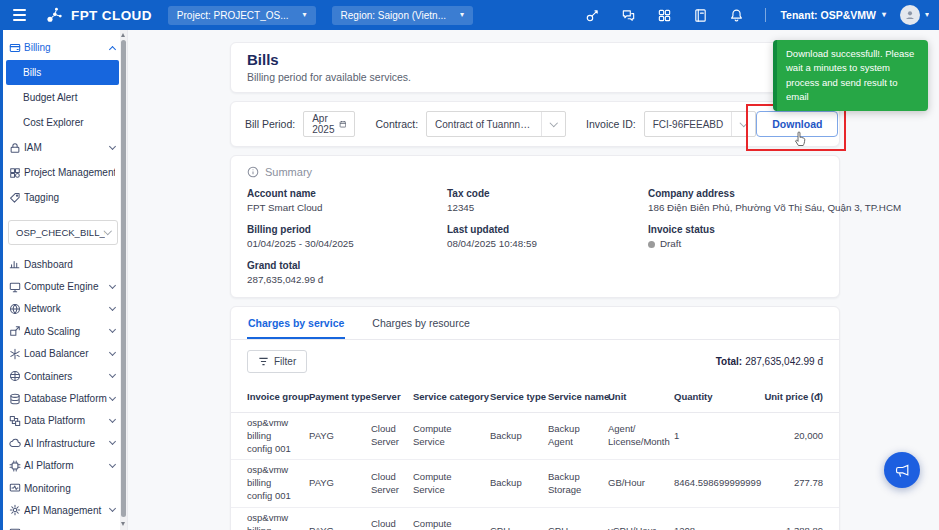  Describe the element at coordinates (64, 120) in the screenshot. I see `sidebar-menu-top: BillingBillsBudget AlertCost ExplorerIAM…` at that location.